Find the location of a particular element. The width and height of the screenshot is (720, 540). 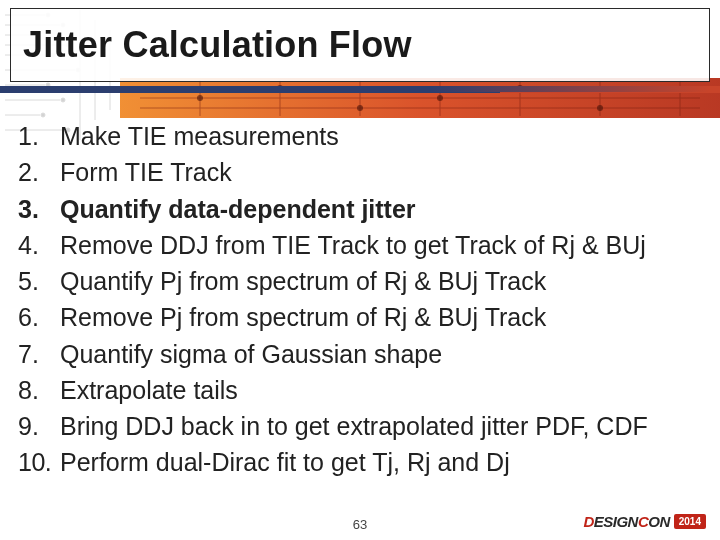

list-number: 10. is located at coordinates (39, 462).